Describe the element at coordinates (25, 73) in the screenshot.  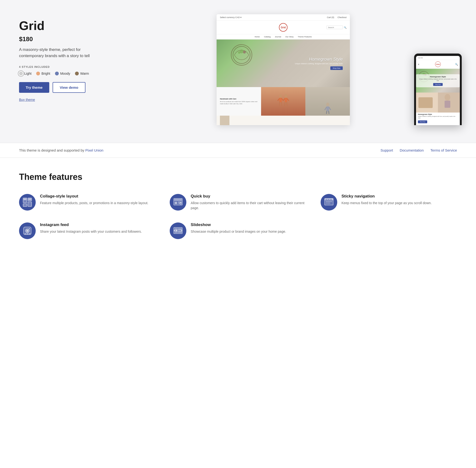
I see `style-option-light: Light` at that location.